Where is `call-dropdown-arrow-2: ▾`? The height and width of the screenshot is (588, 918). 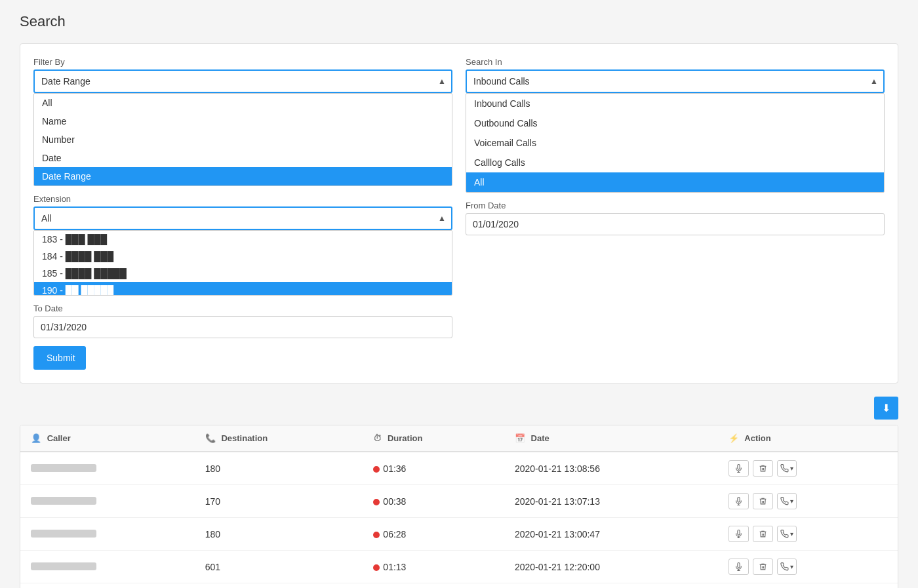 call-dropdown-arrow-2: ▾ is located at coordinates (792, 534).